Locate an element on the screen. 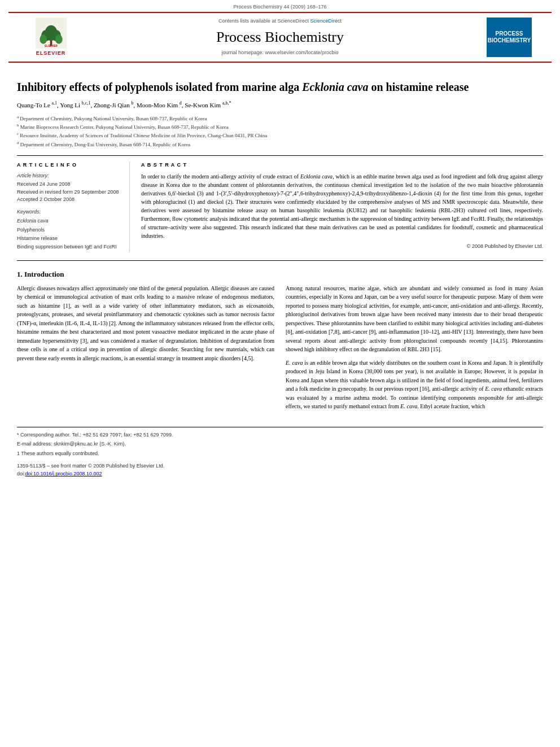 Image resolution: width=560 pixels, height=747 pixels. intro-paragraph-1: Allergic diseases nowadays affect approx… is located at coordinates (146, 324).